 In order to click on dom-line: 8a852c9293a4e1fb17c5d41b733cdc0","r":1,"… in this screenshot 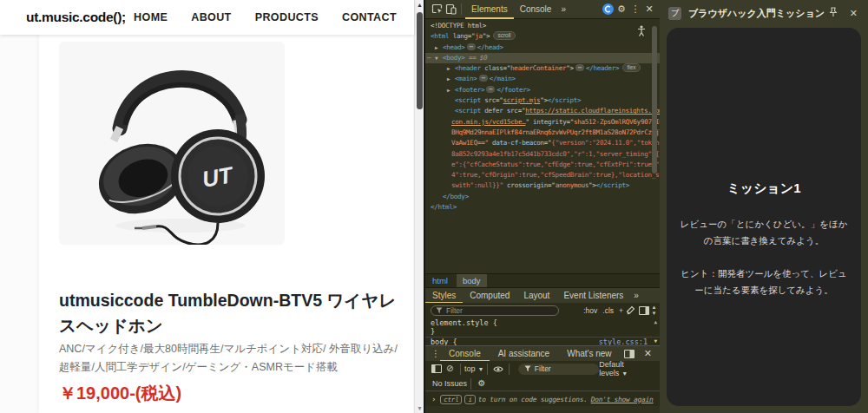, I will do `click(542, 154)`.